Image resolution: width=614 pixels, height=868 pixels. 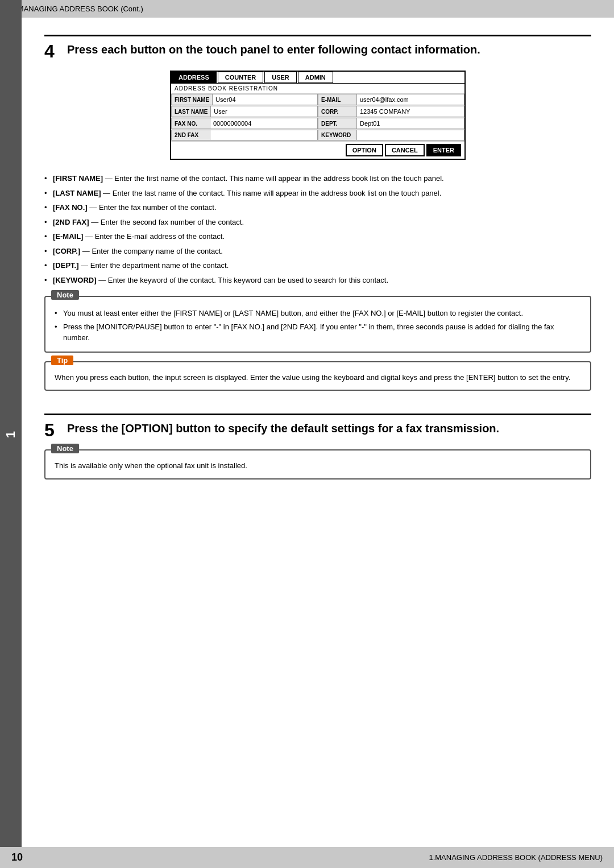 What do you see at coordinates (240, 77) in the screenshot?
I see `tab-counter: COUNTER` at bounding box center [240, 77].